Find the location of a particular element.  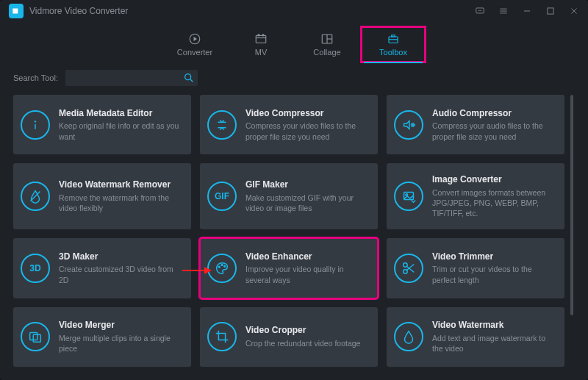

app-logo-icon is located at coordinates (16, 11).